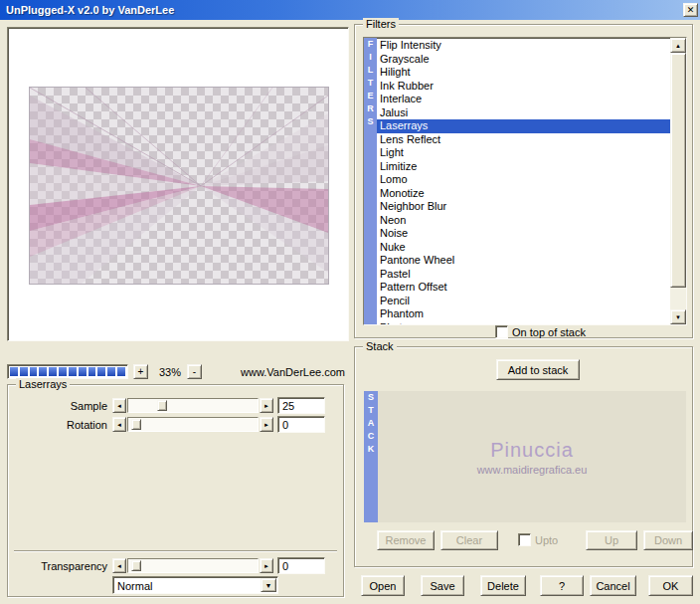  I want to click on rotation-slider-thumb, so click(136, 424).